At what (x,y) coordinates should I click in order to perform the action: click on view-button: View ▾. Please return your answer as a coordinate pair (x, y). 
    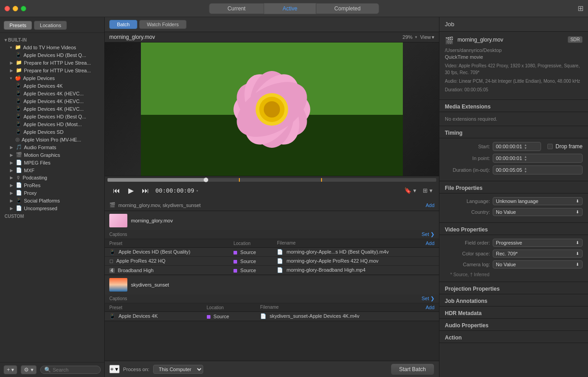
    Looking at the image, I should click on (427, 37).